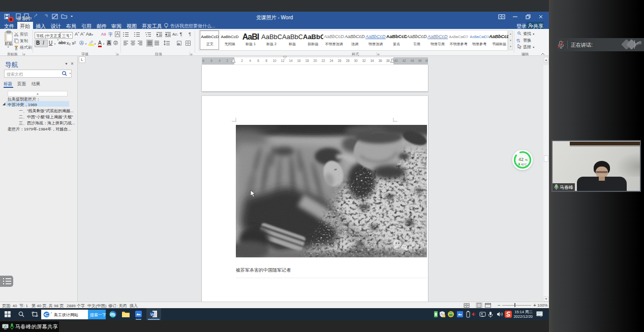 This screenshot has width=644, height=332. What do you see at coordinates (291, 61) in the screenshot?
I see `svg-text: 14` at bounding box center [291, 61].